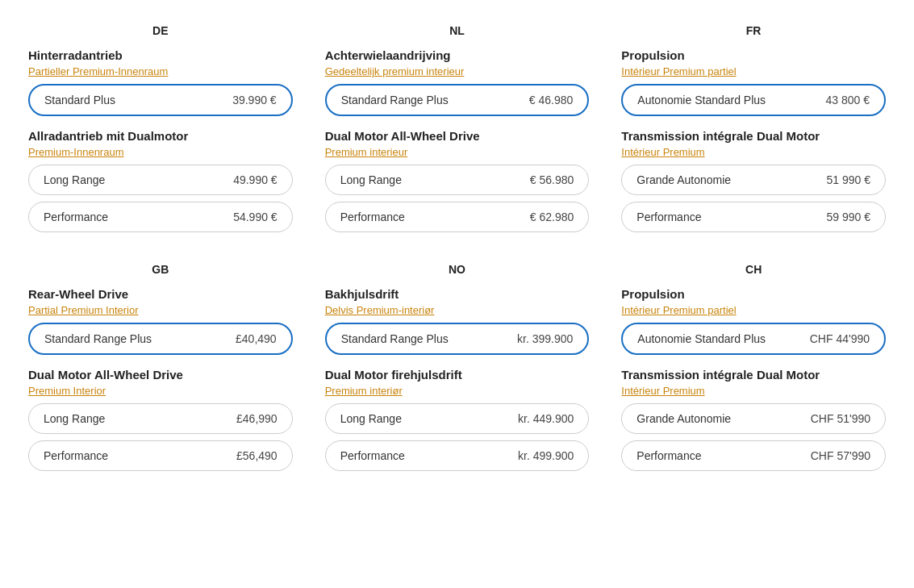 The height and width of the screenshot is (588, 914). I want to click on region-header-fr: FR, so click(753, 31).